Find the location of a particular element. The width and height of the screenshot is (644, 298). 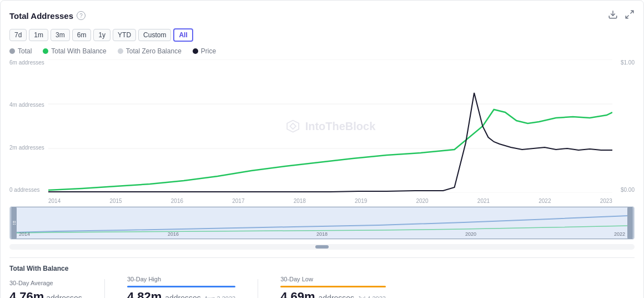

legend-zero-balance-label: Total Zero Balance is located at coordinates (154, 51).